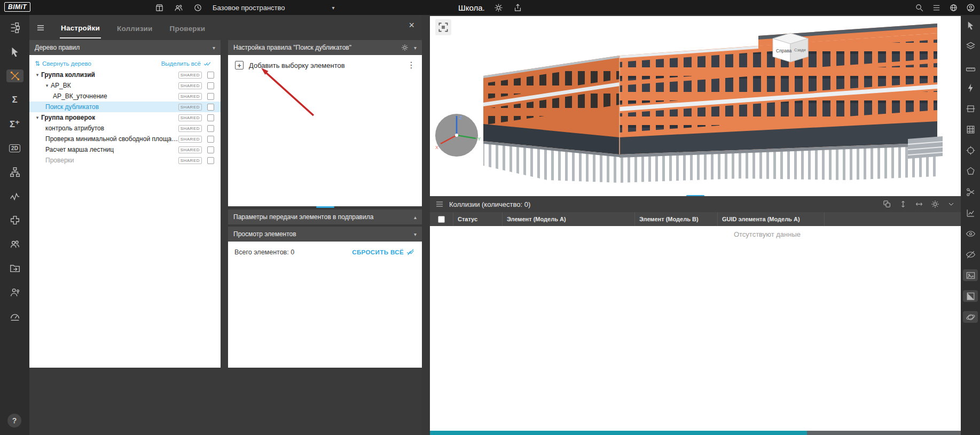  What do you see at coordinates (970, 275) in the screenshot?
I see `screenshot-icon` at bounding box center [970, 275].